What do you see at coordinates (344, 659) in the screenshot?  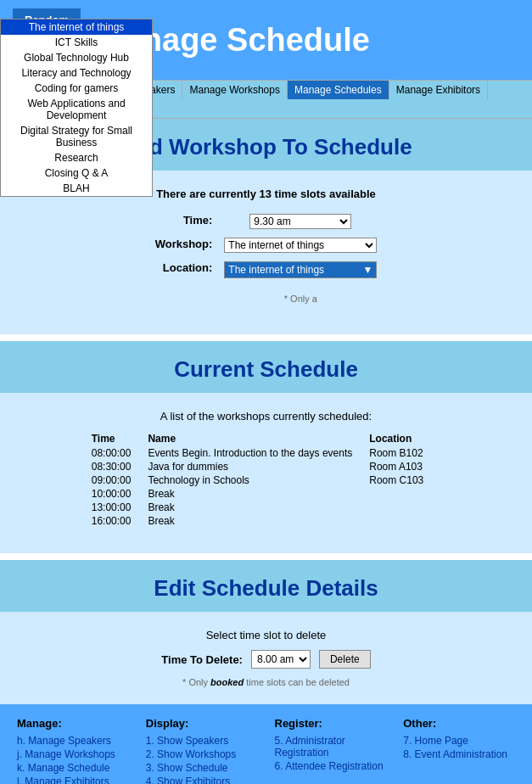 I see `delete-button: Delete` at bounding box center [344, 659].